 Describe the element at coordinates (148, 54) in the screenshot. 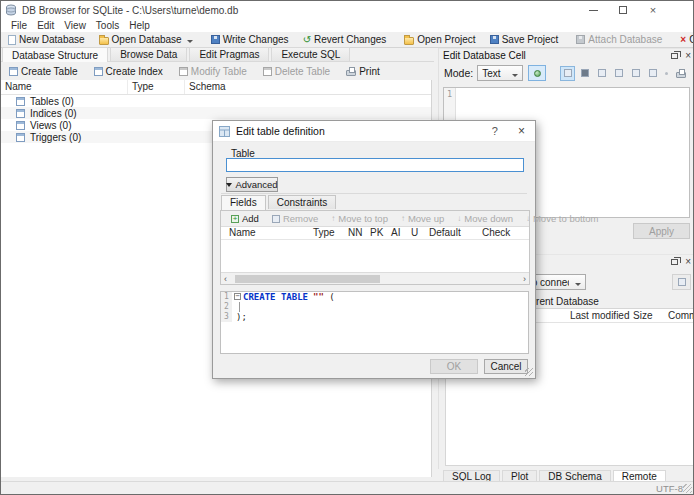

I see `tab-browse-data: Browse Data` at that location.